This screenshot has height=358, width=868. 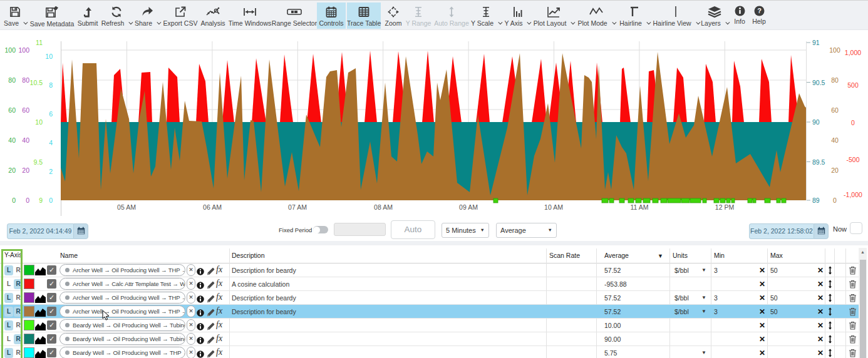 I want to click on svg-text: 09 AM, so click(x=468, y=207).